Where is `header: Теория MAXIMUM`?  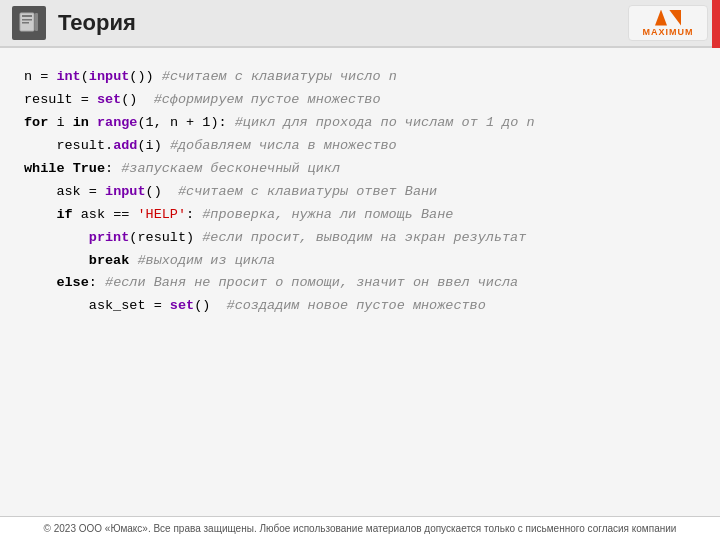 header: Теория MAXIMUM is located at coordinates (360, 24).